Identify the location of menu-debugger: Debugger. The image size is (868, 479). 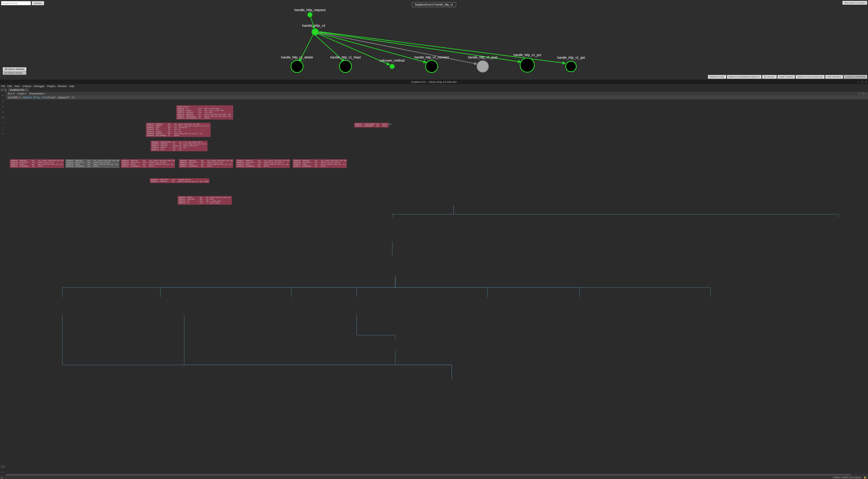
(39, 86).